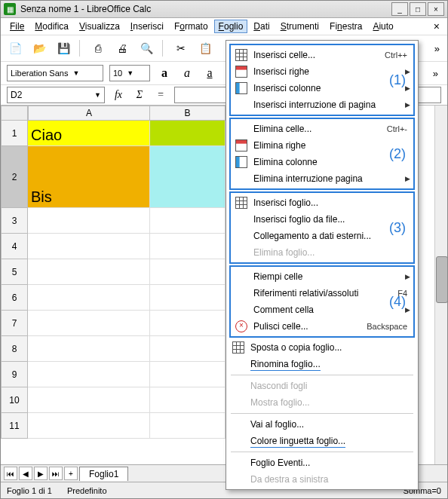 Image resolution: width=448 pixels, height=499 pixels. I want to click on col-header-B: B, so click(188, 113).